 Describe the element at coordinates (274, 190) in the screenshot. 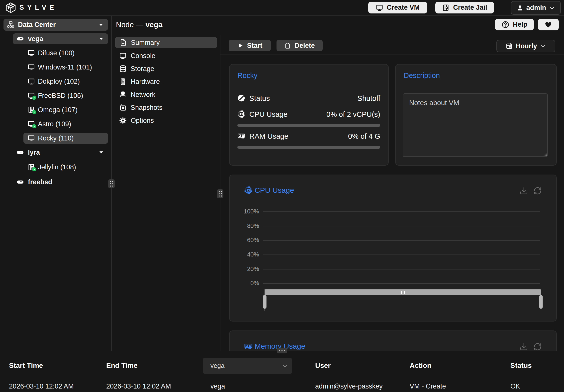

I see `cpu-chart-title: CPU Usage` at that location.